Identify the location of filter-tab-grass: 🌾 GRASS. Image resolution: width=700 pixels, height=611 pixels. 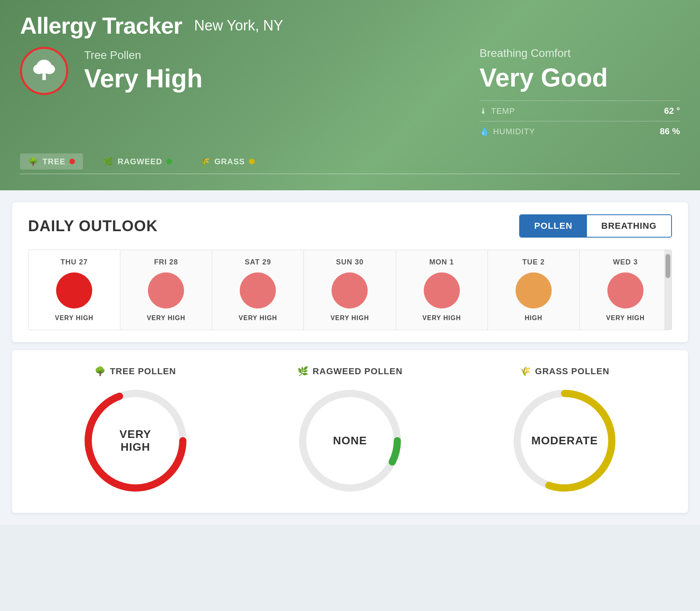
(227, 161).